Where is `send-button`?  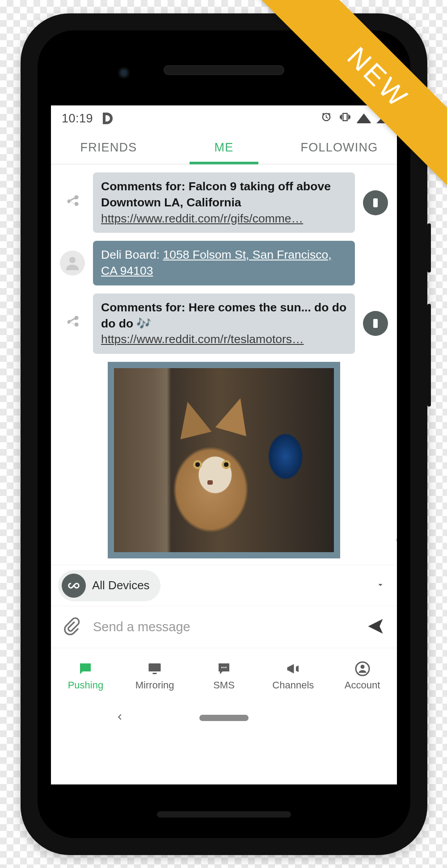 send-button is located at coordinates (375, 627).